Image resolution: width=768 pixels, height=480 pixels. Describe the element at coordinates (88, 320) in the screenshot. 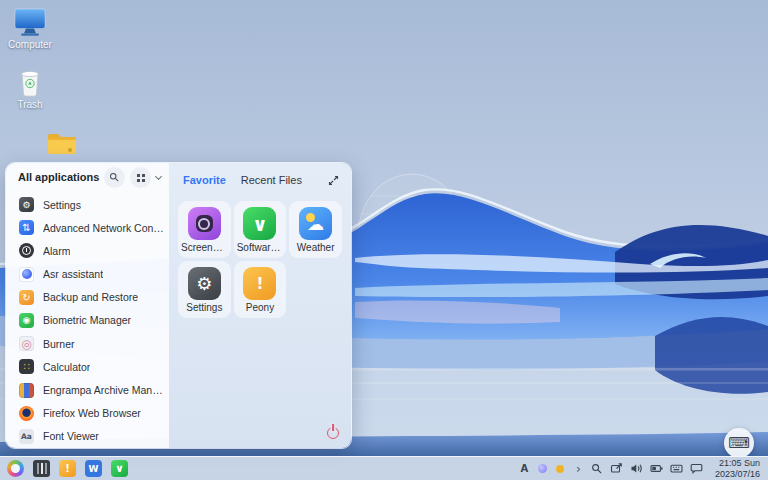

I see `app-list: ⚙ Settings ⇅ Advanced Network Configura.…` at that location.